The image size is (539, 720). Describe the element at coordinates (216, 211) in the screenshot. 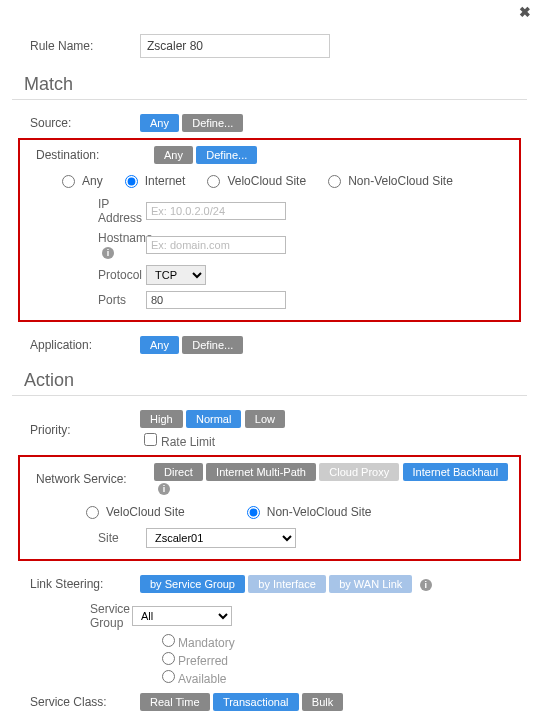

I see `ip-input` at that location.